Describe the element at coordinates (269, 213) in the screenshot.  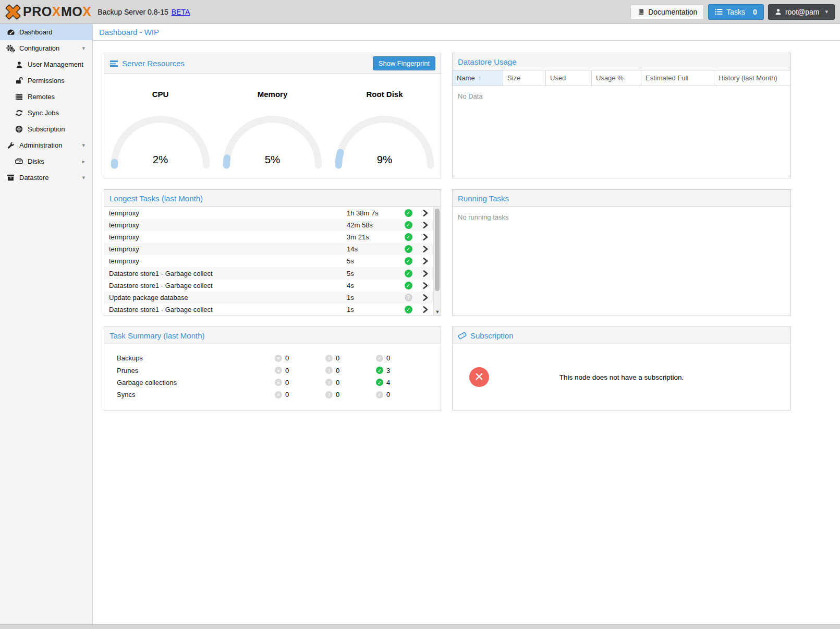
I see `task-row: termproxy 1h 38m 7s ✓` at that location.